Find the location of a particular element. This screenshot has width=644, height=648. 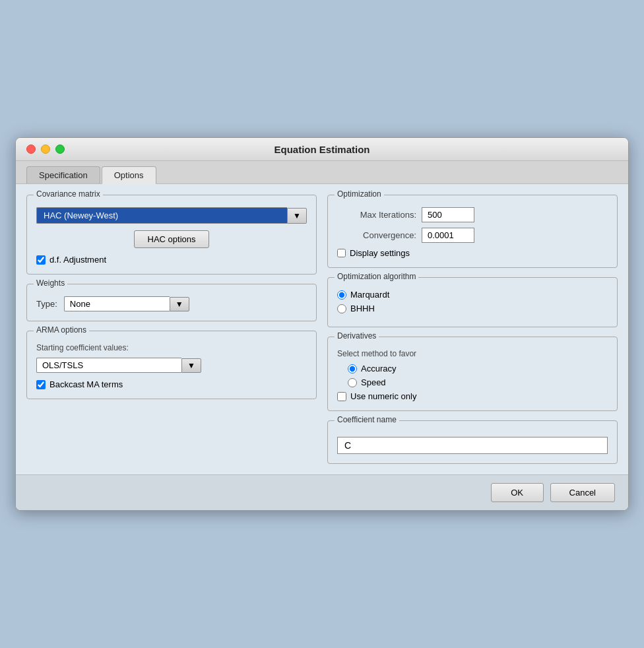

convergence-row: Convergence: is located at coordinates (472, 235).